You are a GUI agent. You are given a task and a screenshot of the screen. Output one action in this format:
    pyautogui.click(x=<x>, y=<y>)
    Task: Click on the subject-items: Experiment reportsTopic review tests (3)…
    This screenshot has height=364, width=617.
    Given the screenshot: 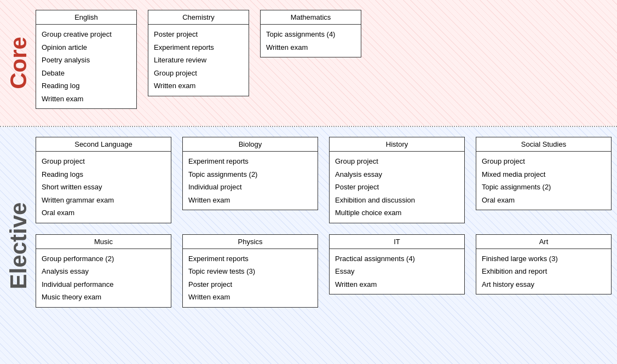 What is the action you would take?
    pyautogui.click(x=250, y=278)
    